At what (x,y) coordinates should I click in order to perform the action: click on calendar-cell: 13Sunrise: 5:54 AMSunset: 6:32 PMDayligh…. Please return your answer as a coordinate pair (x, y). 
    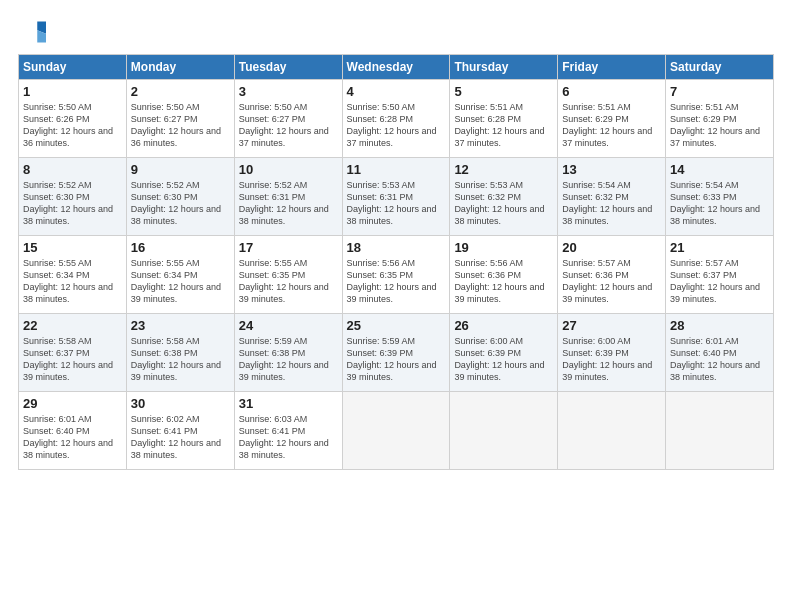
    Looking at the image, I should click on (612, 197).